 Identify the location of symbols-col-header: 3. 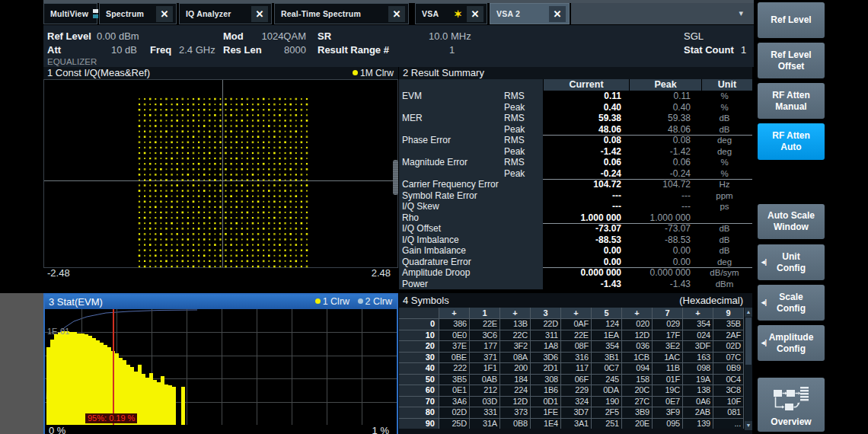
(545, 313).